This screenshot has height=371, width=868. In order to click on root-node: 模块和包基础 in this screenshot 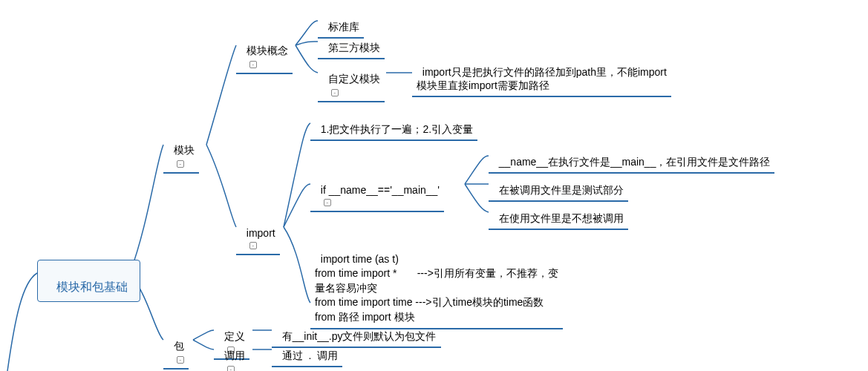, I will do `click(89, 280)`.